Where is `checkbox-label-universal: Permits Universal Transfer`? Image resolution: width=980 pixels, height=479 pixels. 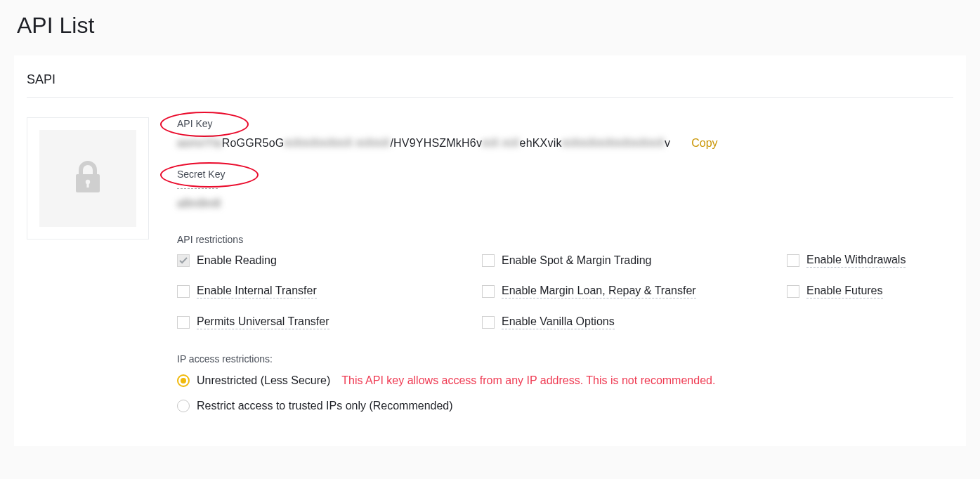
checkbox-label-universal: Permits Universal Transfer is located at coordinates (263, 322).